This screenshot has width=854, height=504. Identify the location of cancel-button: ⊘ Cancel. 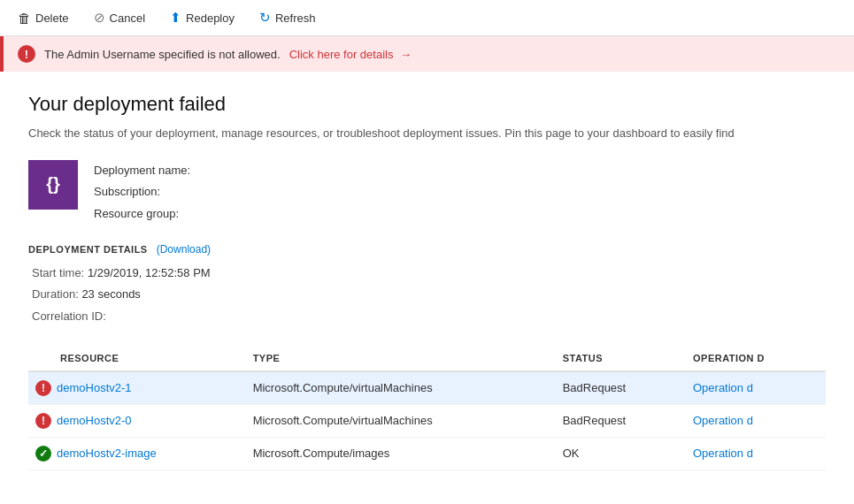
(119, 18).